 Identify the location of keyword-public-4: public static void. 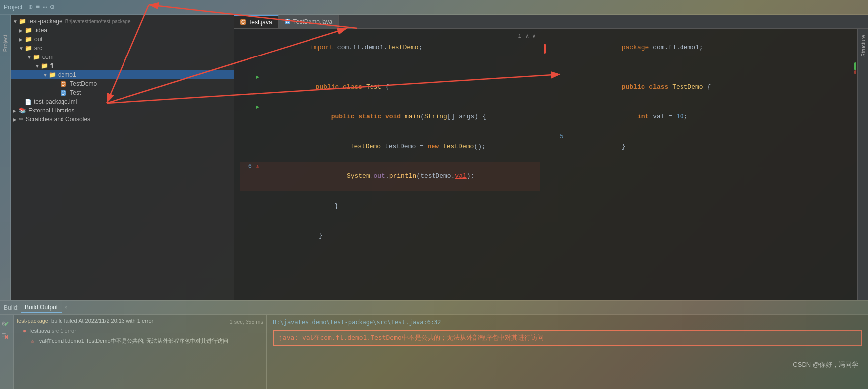
(366, 117).